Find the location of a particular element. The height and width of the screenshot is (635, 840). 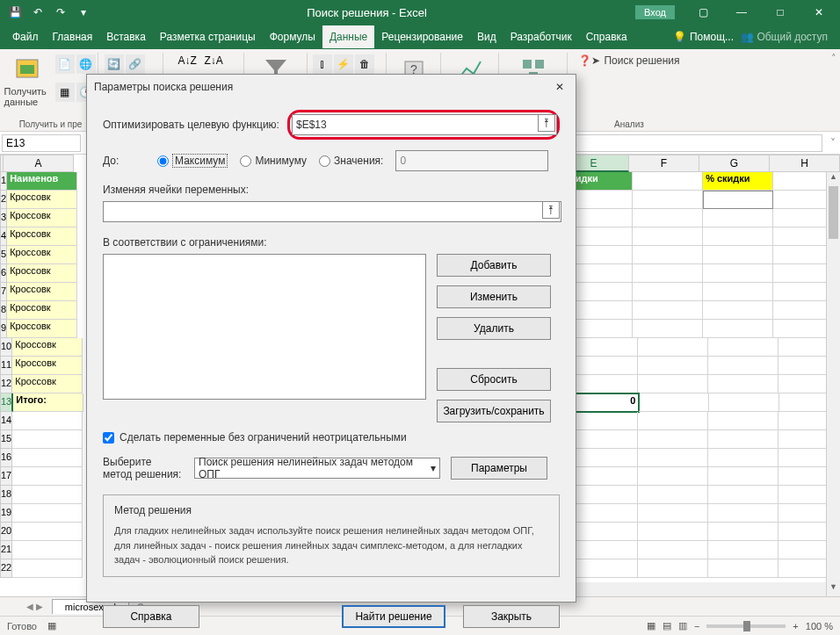

tab-data: Данные is located at coordinates (348, 37).